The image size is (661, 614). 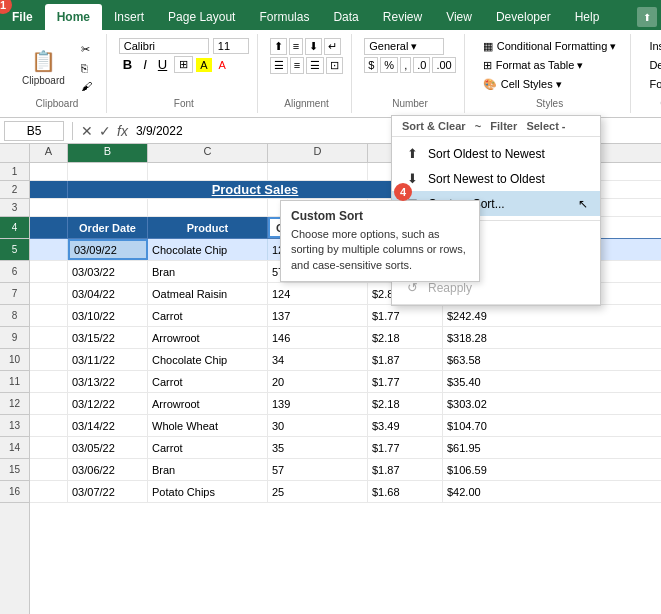 What do you see at coordinates (49, 448) in the screenshot?
I see `cell-a14` at bounding box center [49, 448].